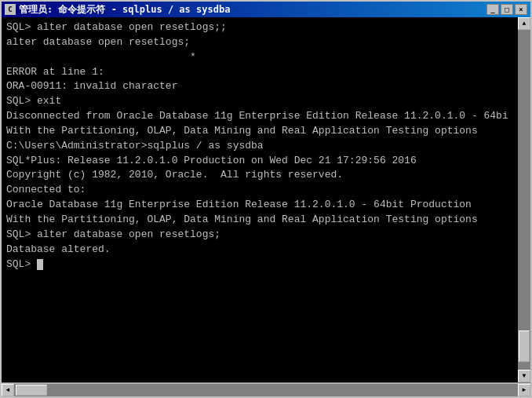  Describe the element at coordinates (524, 199) in the screenshot. I see `vertical-scrollbar: ▲ ▼` at that location.